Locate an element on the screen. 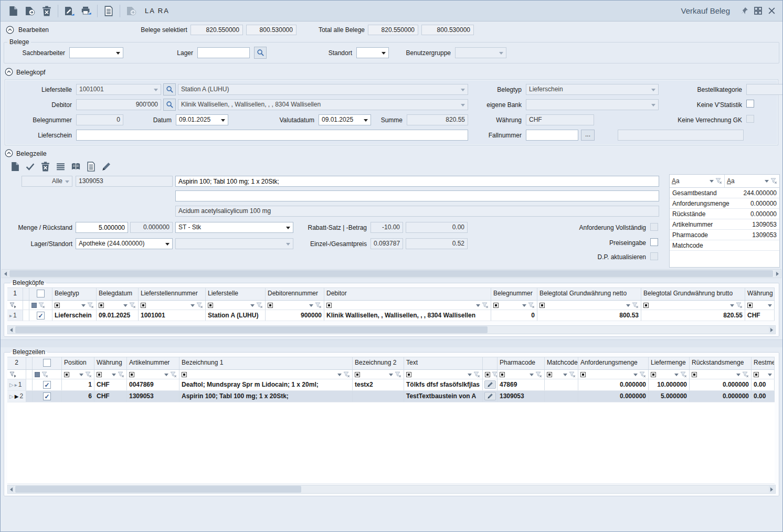  close-button is located at coordinates (771, 11).